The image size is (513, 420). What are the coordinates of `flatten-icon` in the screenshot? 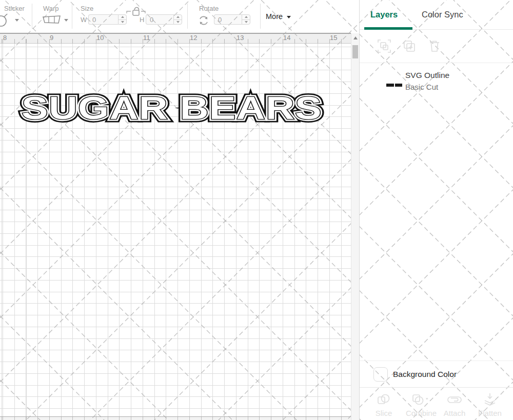 It's located at (490, 399).